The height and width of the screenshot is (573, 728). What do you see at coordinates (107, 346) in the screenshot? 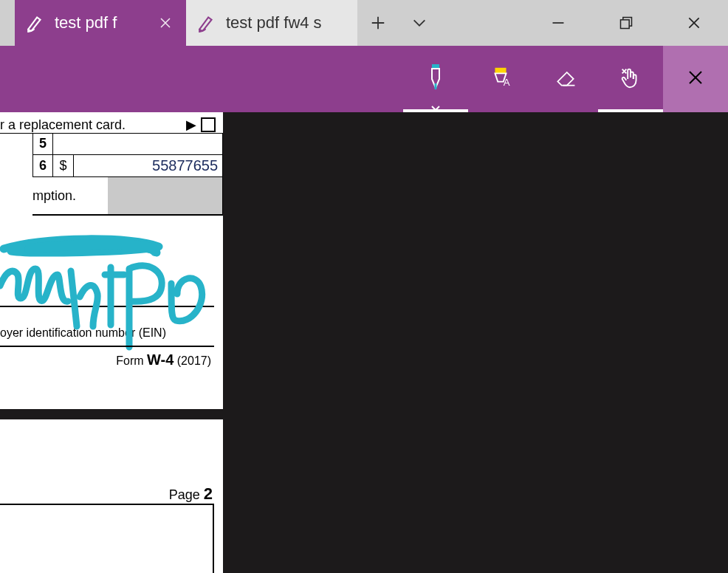
I see `page-separator-rule` at bounding box center [107, 346].